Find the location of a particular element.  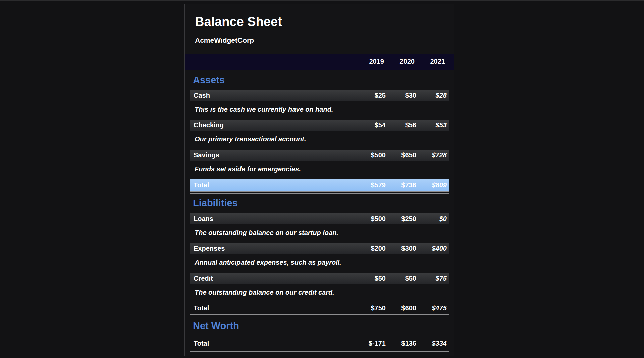

row-value-2021: $400 is located at coordinates (431, 249).